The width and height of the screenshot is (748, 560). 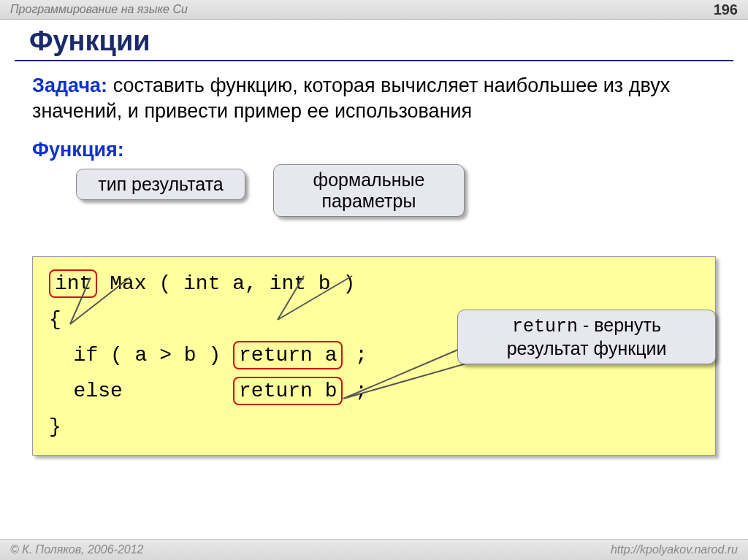 What do you see at coordinates (374, 283) in the screenshot?
I see `code-line-1: int Max ( int a, int b )` at bounding box center [374, 283].